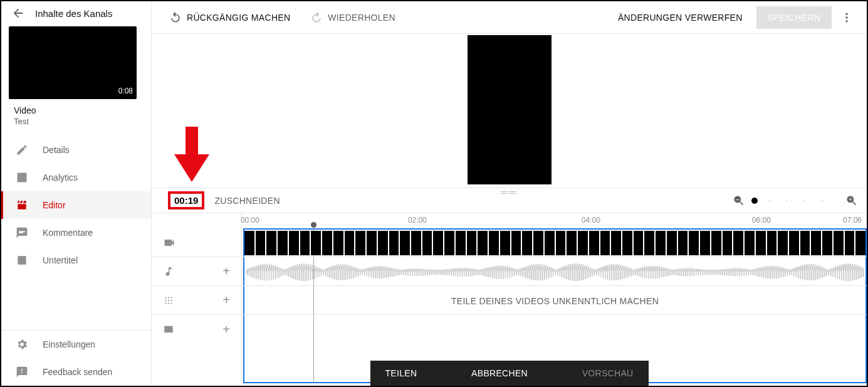  Describe the element at coordinates (76, 122) in the screenshot. I see `video-name: Test` at that location.